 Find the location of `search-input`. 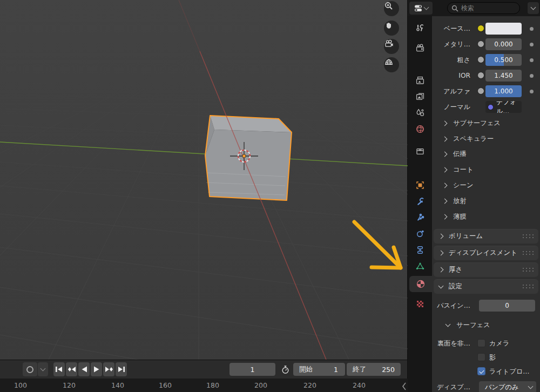

search-input is located at coordinates (488, 8).